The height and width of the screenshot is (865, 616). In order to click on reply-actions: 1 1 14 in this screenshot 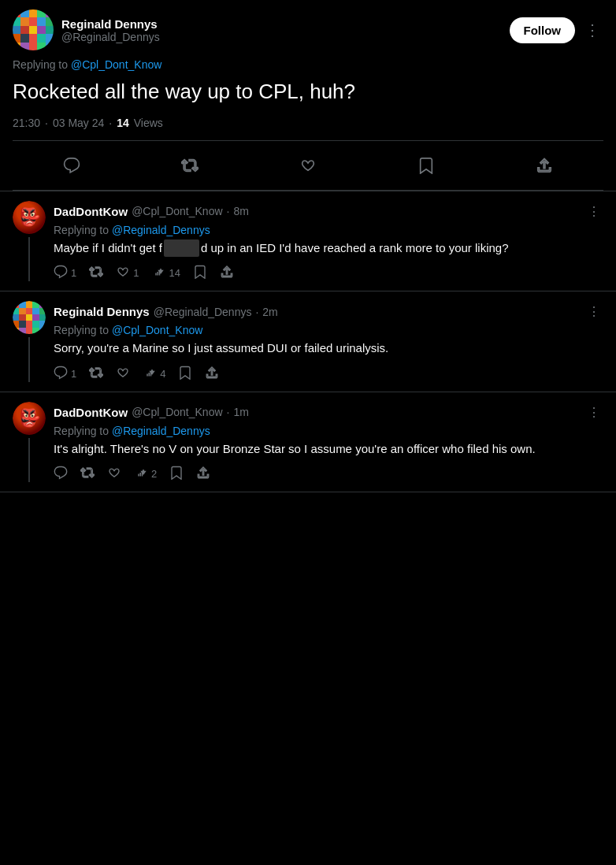, I will do `click(328, 273)`.